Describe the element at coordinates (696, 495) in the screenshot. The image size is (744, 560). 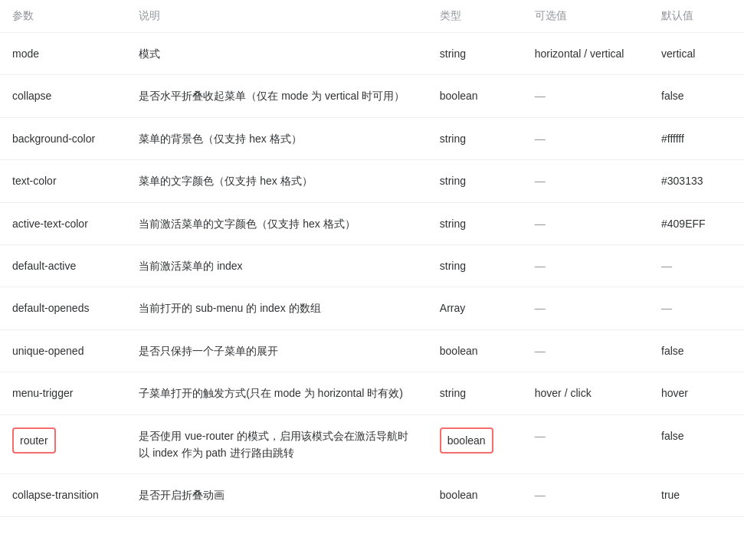
I see `cell-default: true` at that location.